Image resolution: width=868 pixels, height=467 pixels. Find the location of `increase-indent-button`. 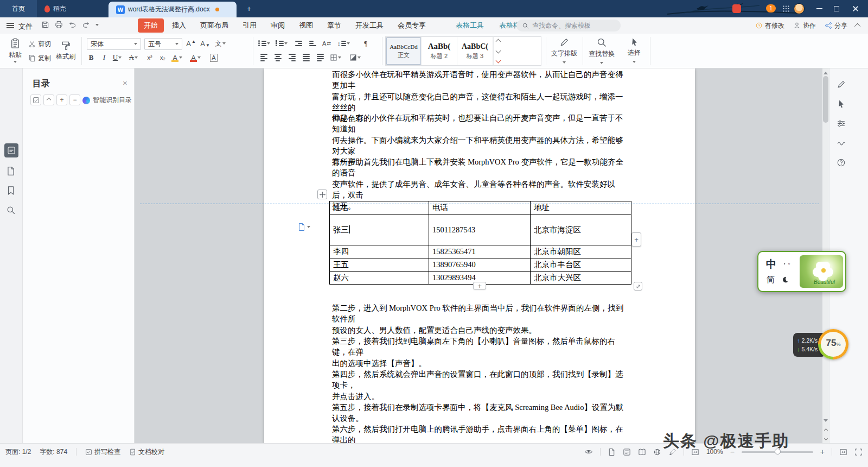

increase-indent-button is located at coordinates (312, 43).